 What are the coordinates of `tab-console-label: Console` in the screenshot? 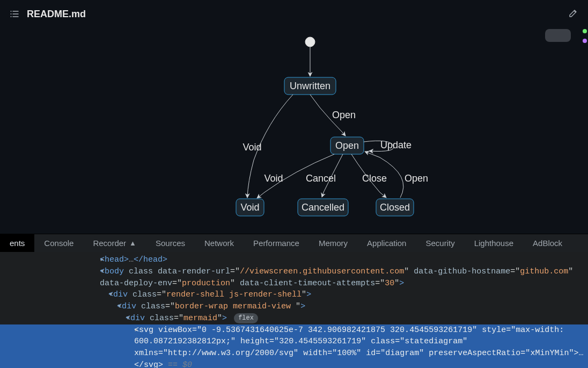 It's located at (59, 243).